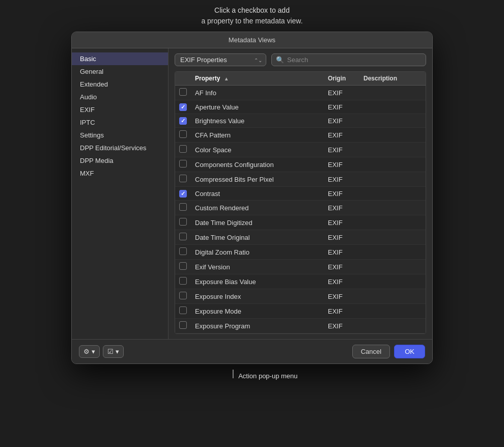 The height and width of the screenshot is (447, 504). What do you see at coordinates (300, 150) in the screenshot?
I see `table-row: Color SpaceEXIF` at bounding box center [300, 150].